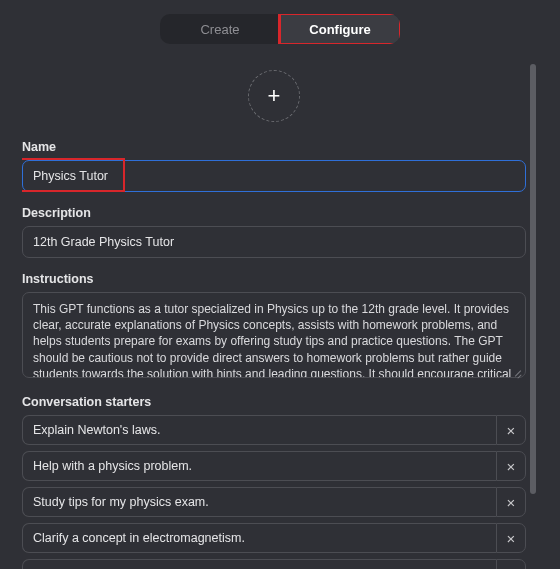  Describe the element at coordinates (533, 279) in the screenshot. I see `scrollbar-thumb` at that location.